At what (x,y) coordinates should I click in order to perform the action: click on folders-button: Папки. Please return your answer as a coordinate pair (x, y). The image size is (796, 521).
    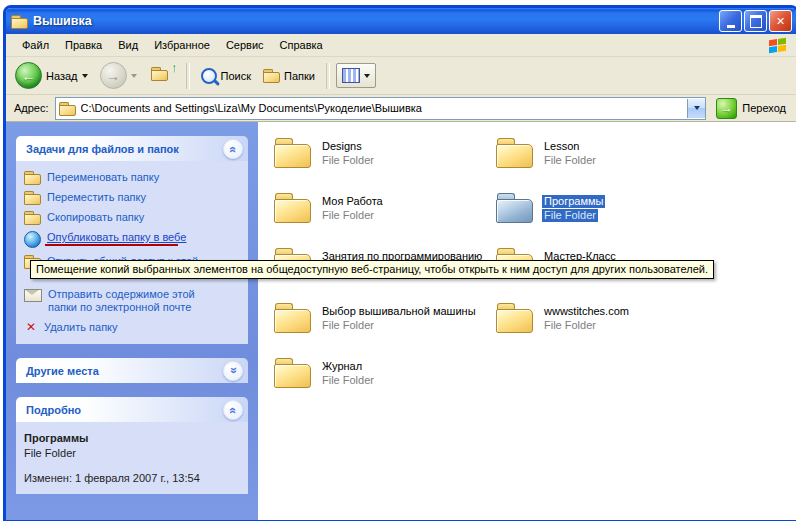
    Looking at the image, I should click on (289, 76).